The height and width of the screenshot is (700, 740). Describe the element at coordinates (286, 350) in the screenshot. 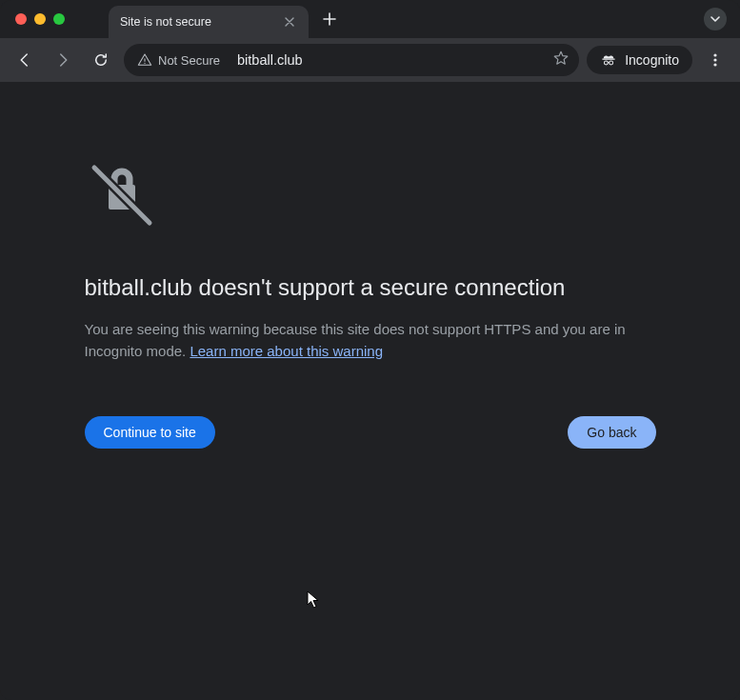

I see `learn-more-link: Learn more about this warning` at that location.